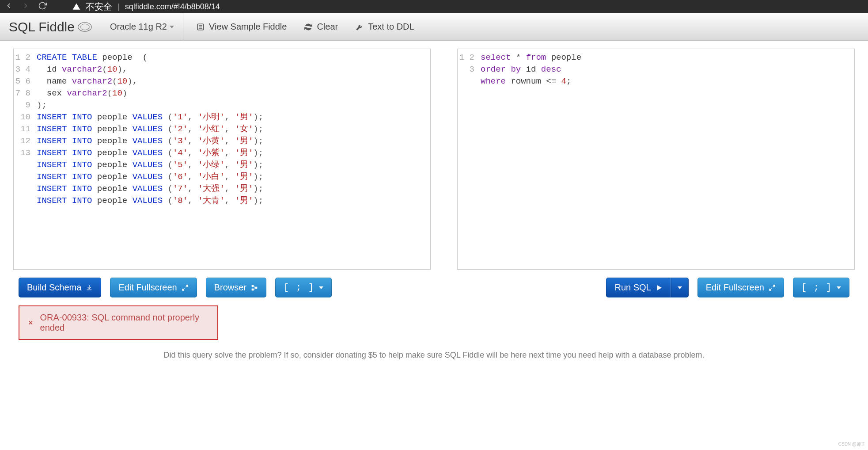  What do you see at coordinates (201, 27) in the screenshot?
I see `list-icon` at bounding box center [201, 27].